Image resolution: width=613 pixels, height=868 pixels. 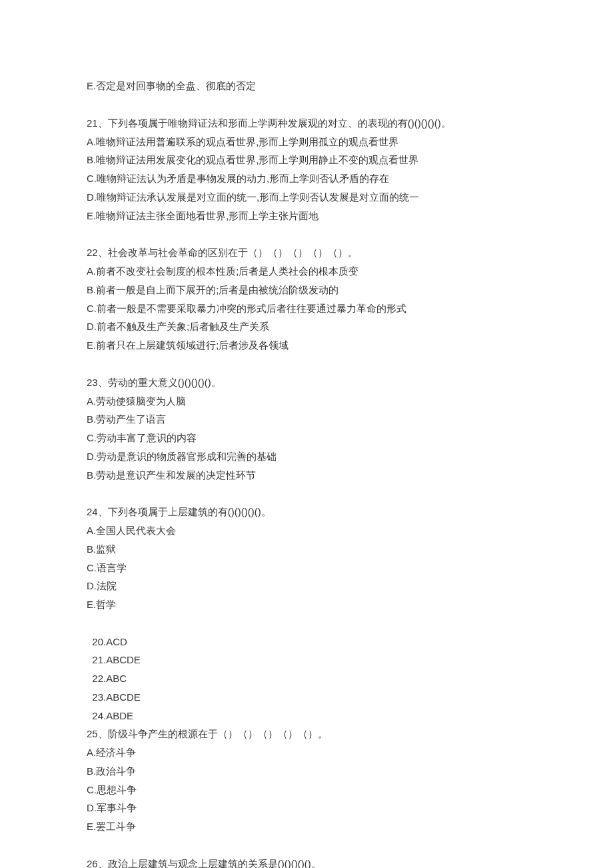 What do you see at coordinates (306, 568) in the screenshot?
I see `option-c: C.语言学` at bounding box center [306, 568].